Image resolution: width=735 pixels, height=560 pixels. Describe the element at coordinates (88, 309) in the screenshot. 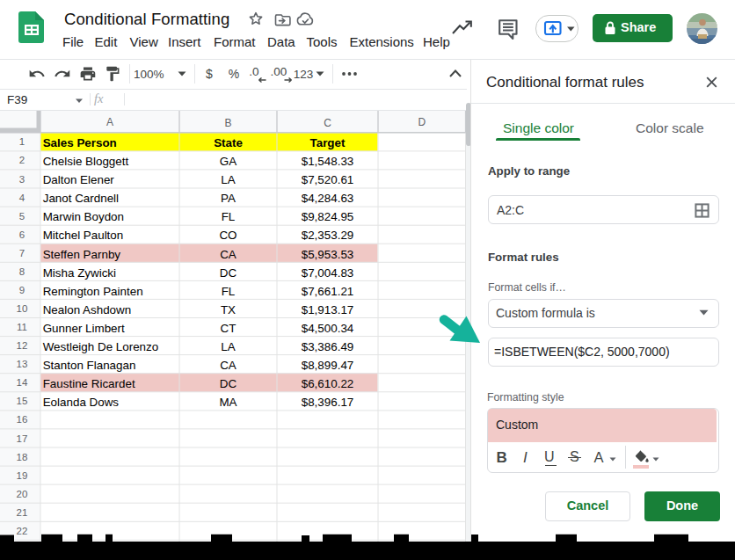

I see `svg-text: Nealon Ashdown` at that location.